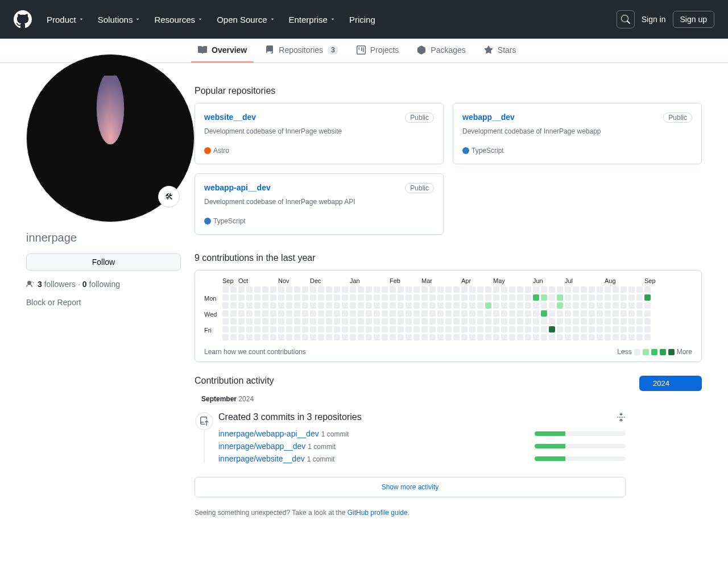 This screenshot has width=728, height=582. Describe the element at coordinates (104, 302) in the screenshot. I see `block-report-link: Block or Report` at that location.